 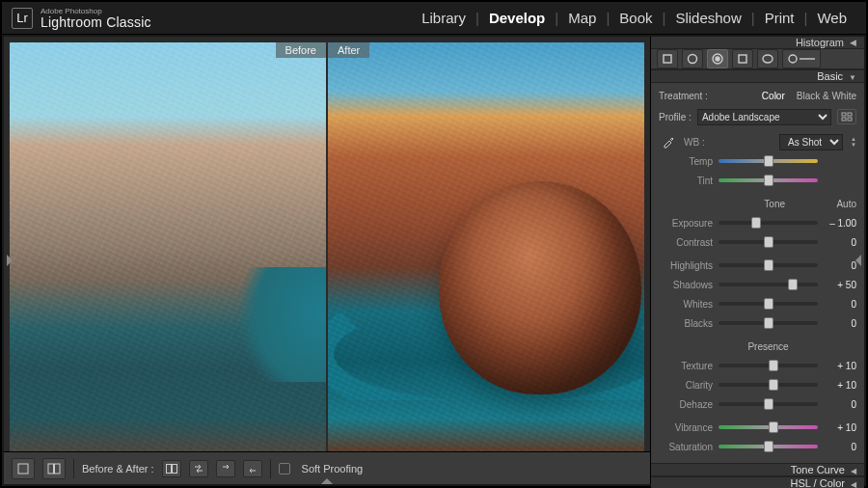 I want to click on exposure-label: Exposure, so click(x=686, y=224).